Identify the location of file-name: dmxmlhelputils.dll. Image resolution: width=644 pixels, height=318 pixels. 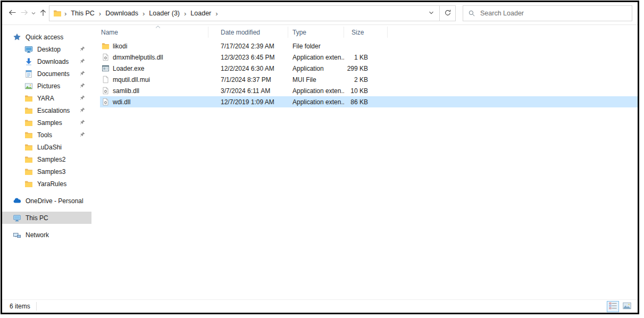
(138, 57).